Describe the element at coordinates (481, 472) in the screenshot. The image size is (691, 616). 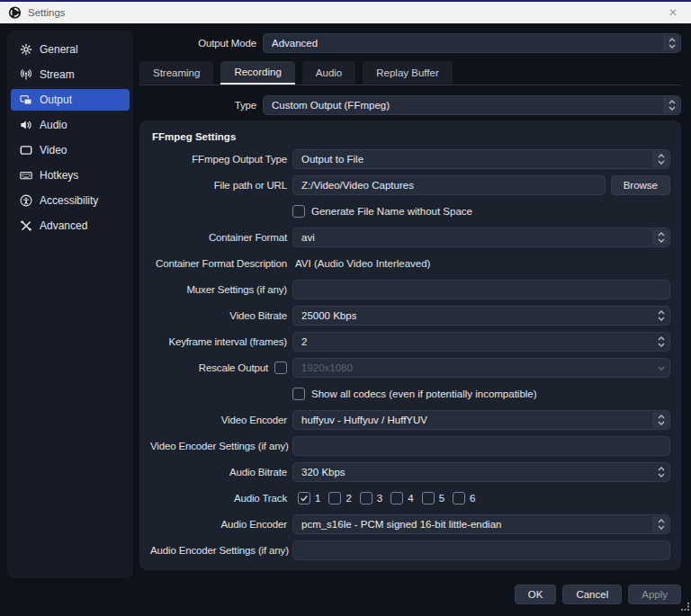
I see `audio-bitrate-spinbox: 320 Kbps` at that location.